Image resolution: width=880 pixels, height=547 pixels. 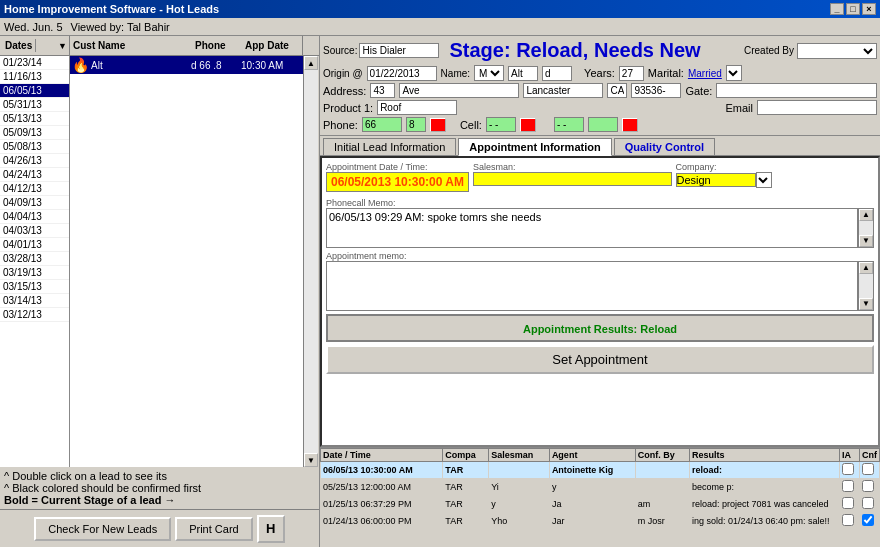 What do you see at coordinates (557, 74) in the screenshot?
I see `name-last-input` at bounding box center [557, 74].